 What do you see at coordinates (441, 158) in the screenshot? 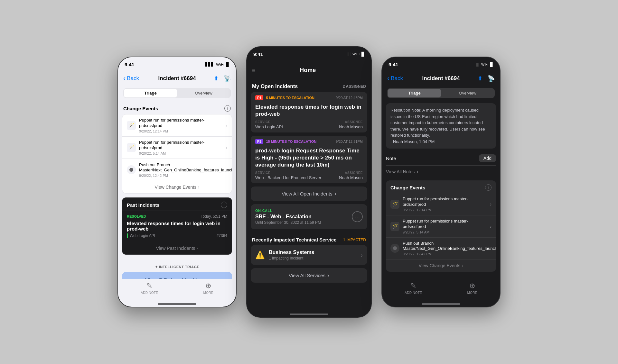
I see `note-row-right: Note Add` at bounding box center [441, 158].